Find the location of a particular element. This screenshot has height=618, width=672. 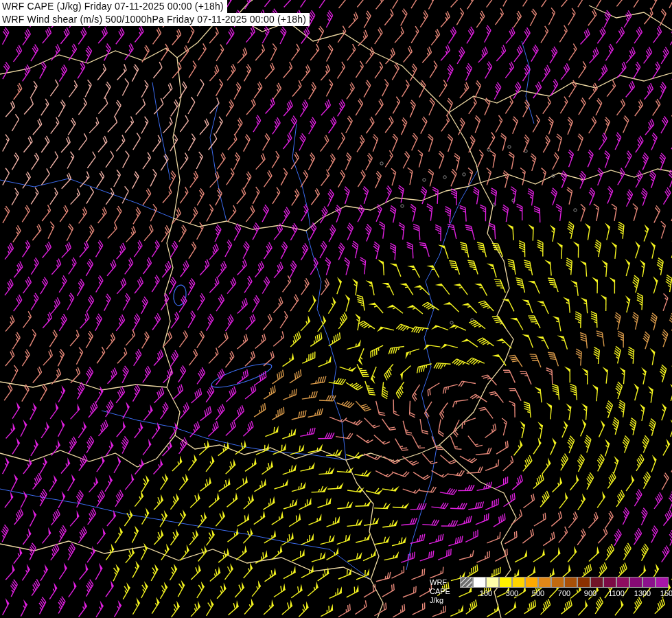

legend-tick-label: 100 is located at coordinates (486, 593).